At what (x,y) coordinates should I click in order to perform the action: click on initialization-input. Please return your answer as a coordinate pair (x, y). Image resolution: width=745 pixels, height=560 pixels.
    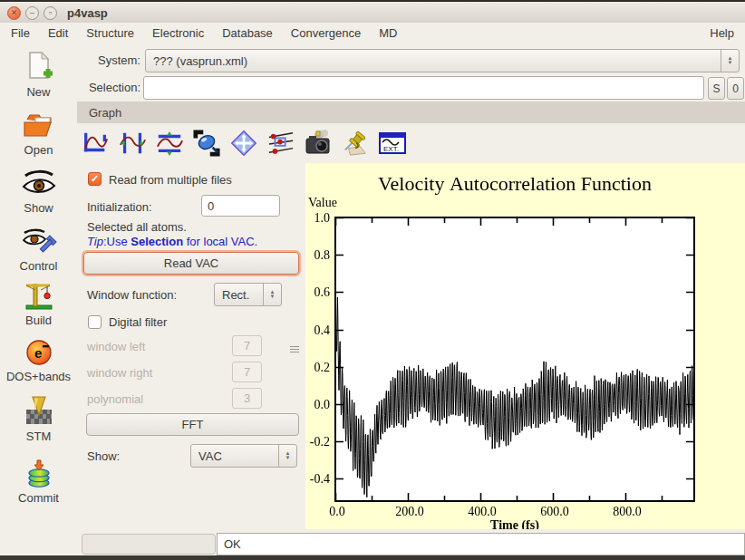
    Looking at the image, I should click on (241, 206).